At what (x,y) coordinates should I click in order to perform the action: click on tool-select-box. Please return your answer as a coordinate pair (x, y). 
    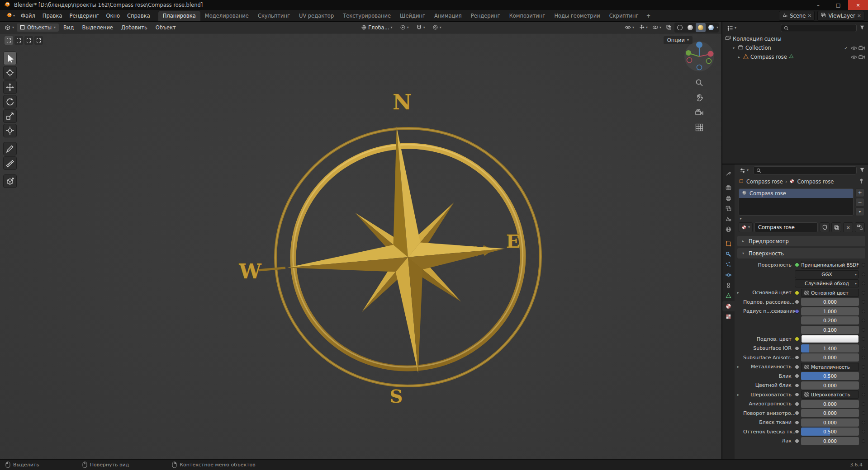
    Looking at the image, I should click on (10, 58).